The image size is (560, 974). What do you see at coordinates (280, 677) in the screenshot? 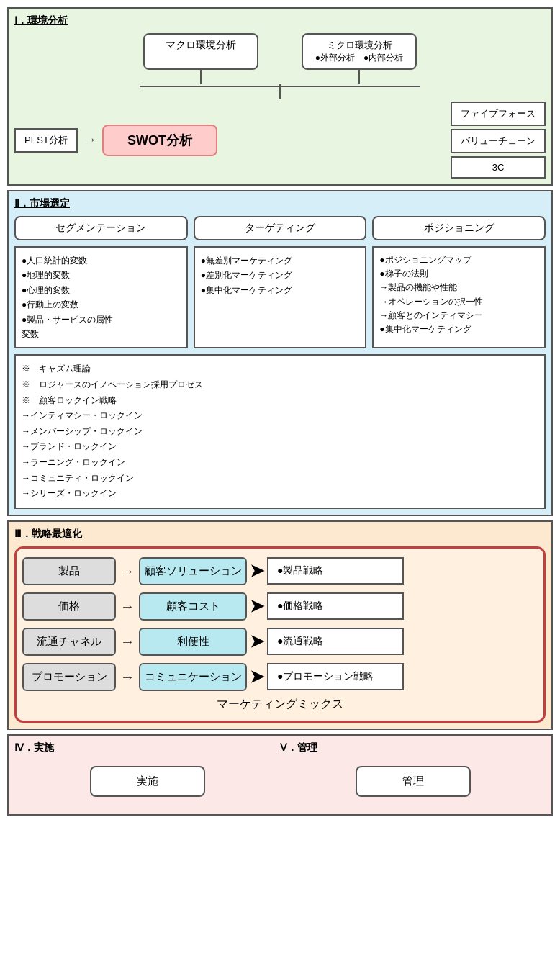
I see `strategy-row-4: プロモーション → コミュニケーション ➤ ●プロモーション戦略` at bounding box center [280, 677].